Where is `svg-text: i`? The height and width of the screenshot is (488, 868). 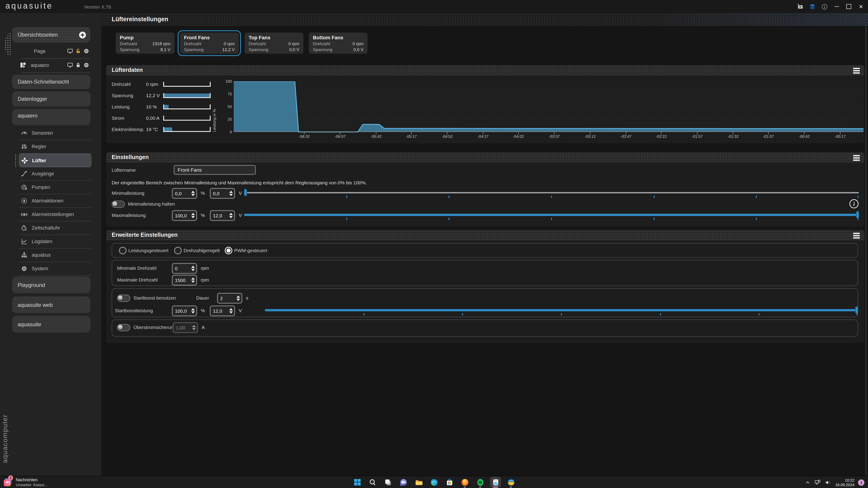
svg-text: i is located at coordinates (854, 204).